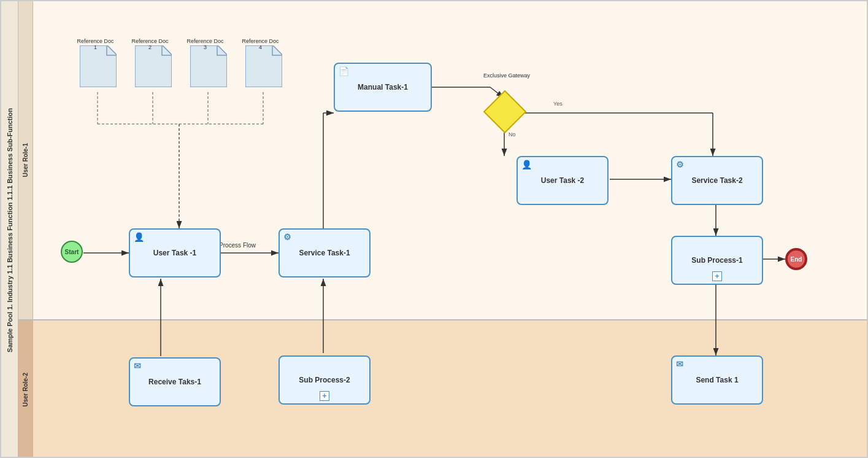 This screenshot has height=458, width=868. I want to click on start-event: Start, so click(72, 252).